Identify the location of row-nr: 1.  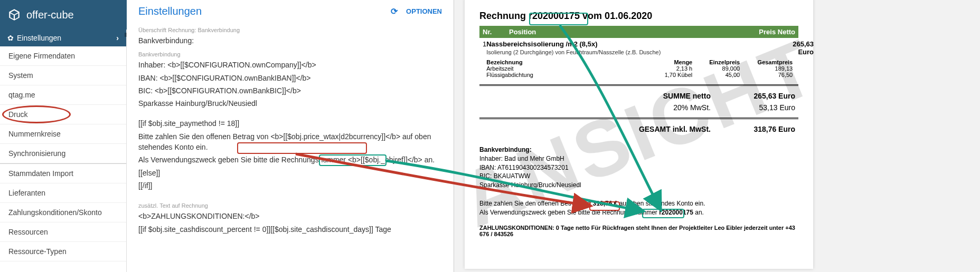
(485, 59).